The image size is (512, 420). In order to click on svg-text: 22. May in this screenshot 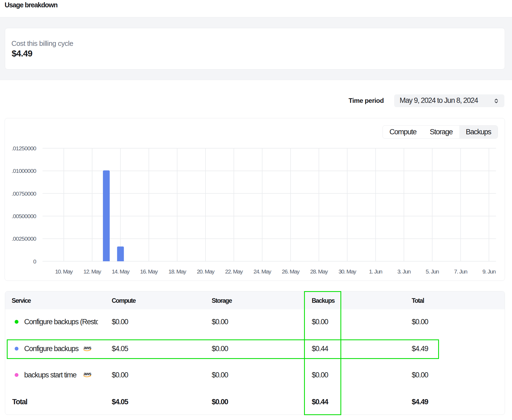, I will do `click(234, 271)`.